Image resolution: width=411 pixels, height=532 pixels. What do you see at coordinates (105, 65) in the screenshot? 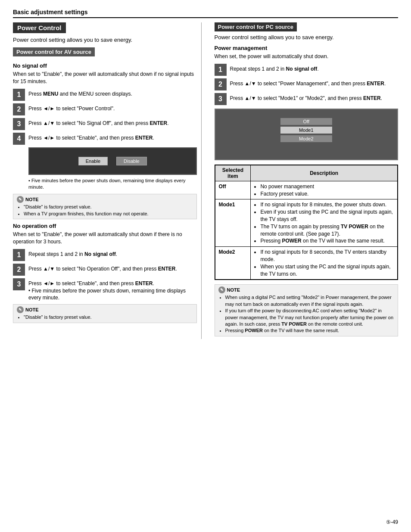
I see `no-signal-off-title: No signal off` at bounding box center [105, 65].